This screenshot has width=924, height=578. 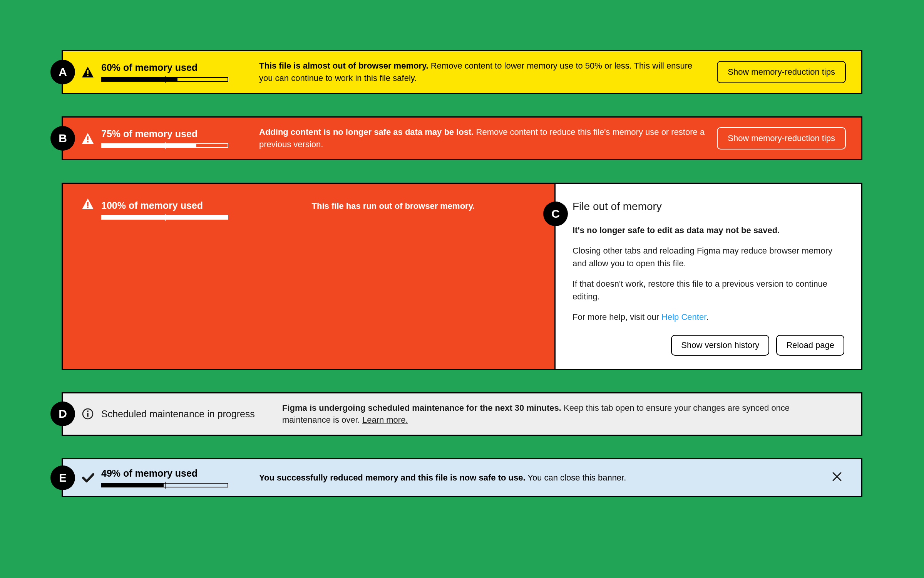 What do you see at coordinates (462, 414) in the screenshot?
I see `maintenance-banner: D Scheduled maintenance in progress Figm…` at bounding box center [462, 414].